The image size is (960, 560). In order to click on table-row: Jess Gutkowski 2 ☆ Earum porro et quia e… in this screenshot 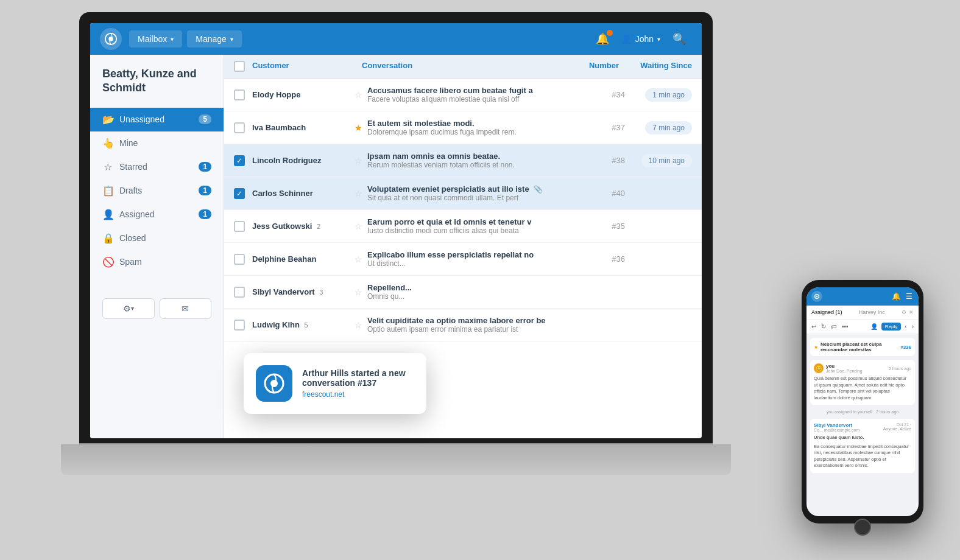, I will do `click(463, 226)`.